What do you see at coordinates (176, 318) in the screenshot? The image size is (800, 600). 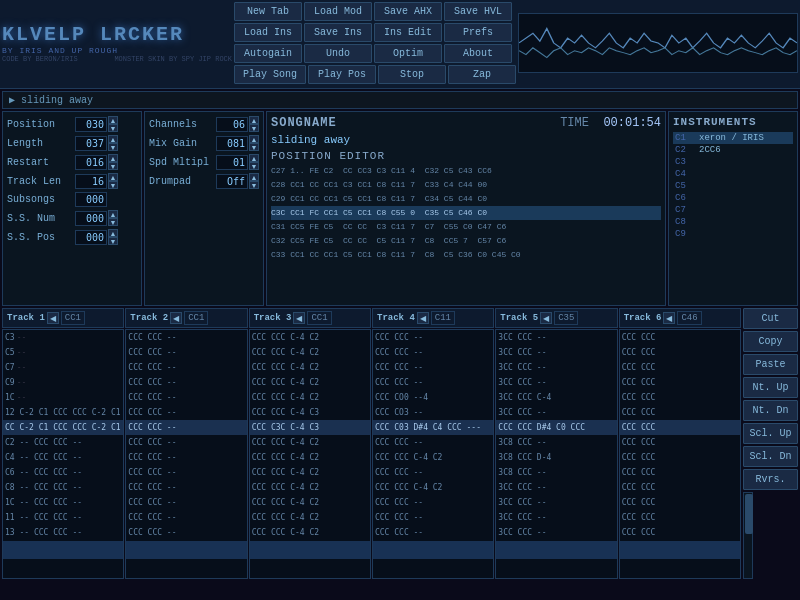 I see `track2-prev-btn: ◀` at bounding box center [176, 318].